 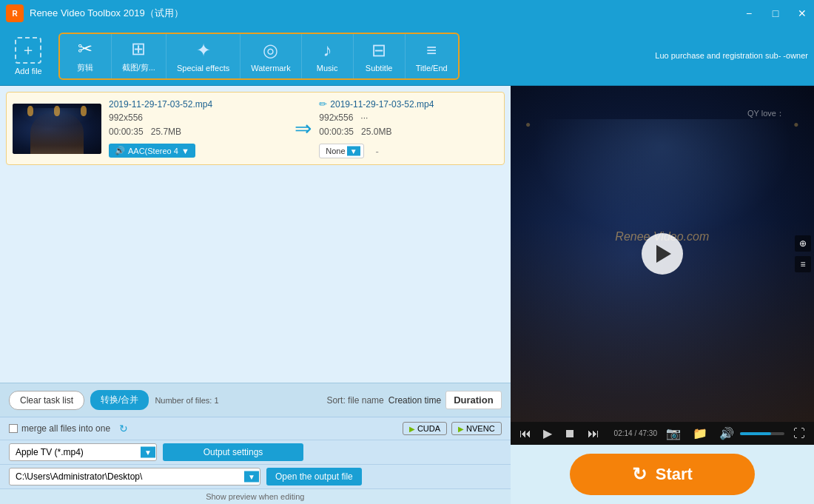 I want to click on bottom-bar: Clear task list 转换/合并 Number of files: 1…, so click(x=255, y=400).